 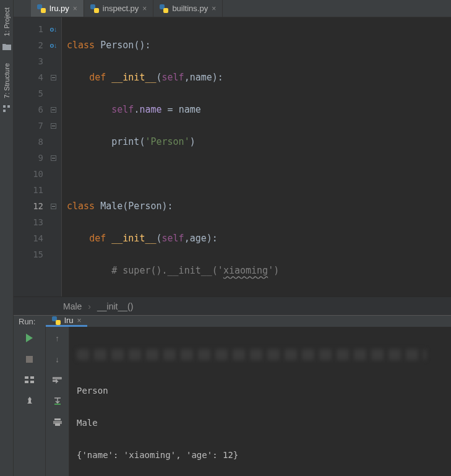 What do you see at coordinates (233, 321) in the screenshot?
I see `run-tabbar: Run: lru ×` at bounding box center [233, 321].